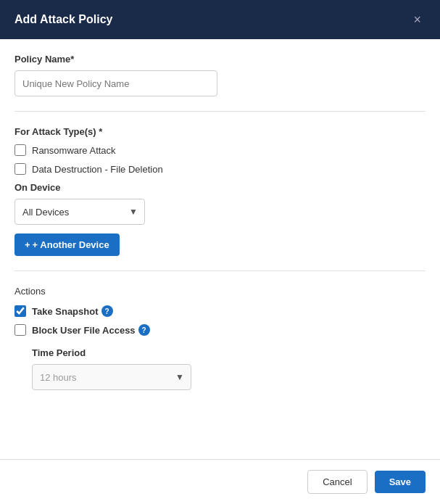 This screenshot has height=504, width=440. Describe the element at coordinates (220, 169) in the screenshot. I see `data-destruction-row: Data Destruction - File Deletion` at that location.